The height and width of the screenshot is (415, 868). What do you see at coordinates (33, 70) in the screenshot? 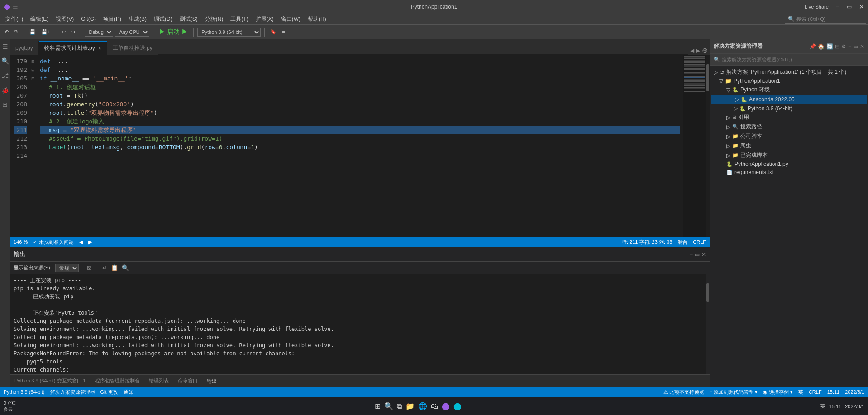
I see `fold-192: ⊞` at bounding box center [33, 70].